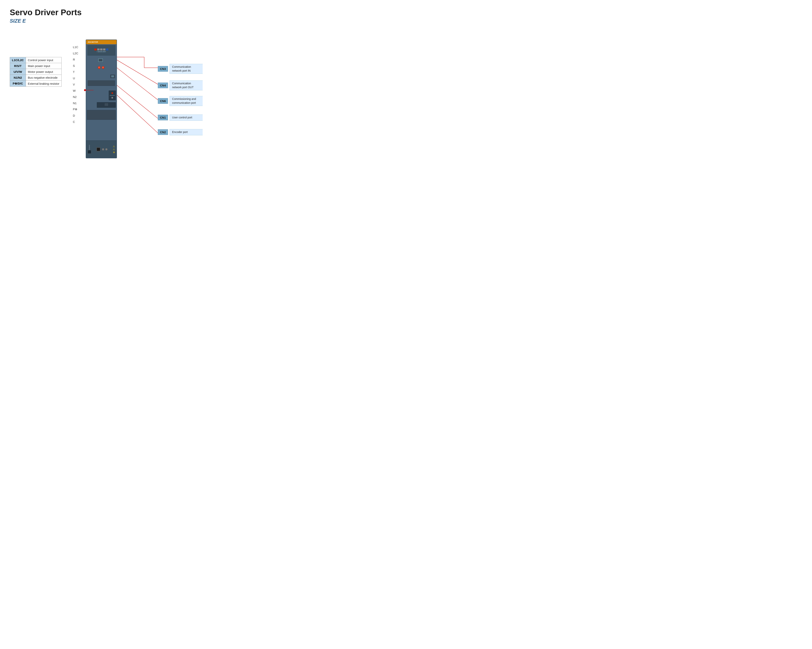  What do you see at coordinates (180, 117) in the screenshot?
I see `cn1-port-label: CN1 User control port` at bounding box center [180, 117].